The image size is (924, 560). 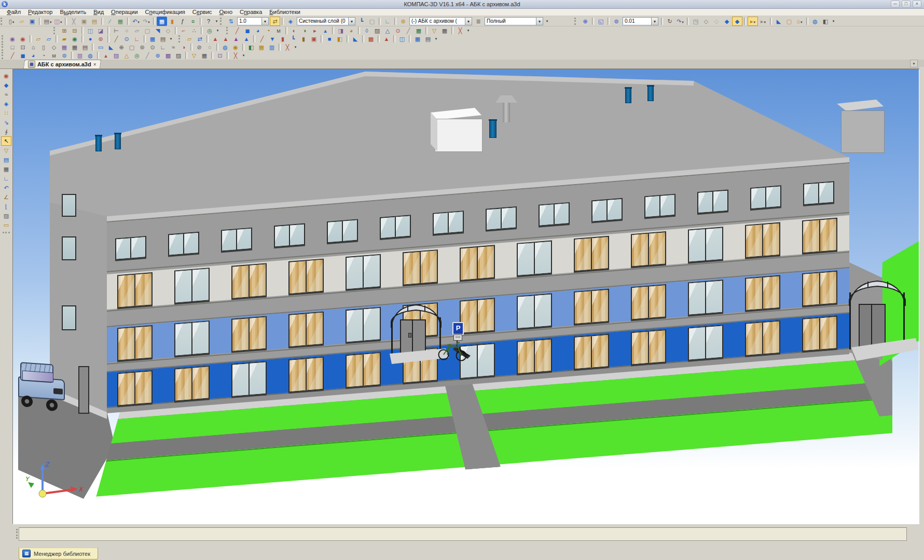 What do you see at coordinates (136, 21) in the screenshot?
I see `undo: ↶` at bounding box center [136, 21].